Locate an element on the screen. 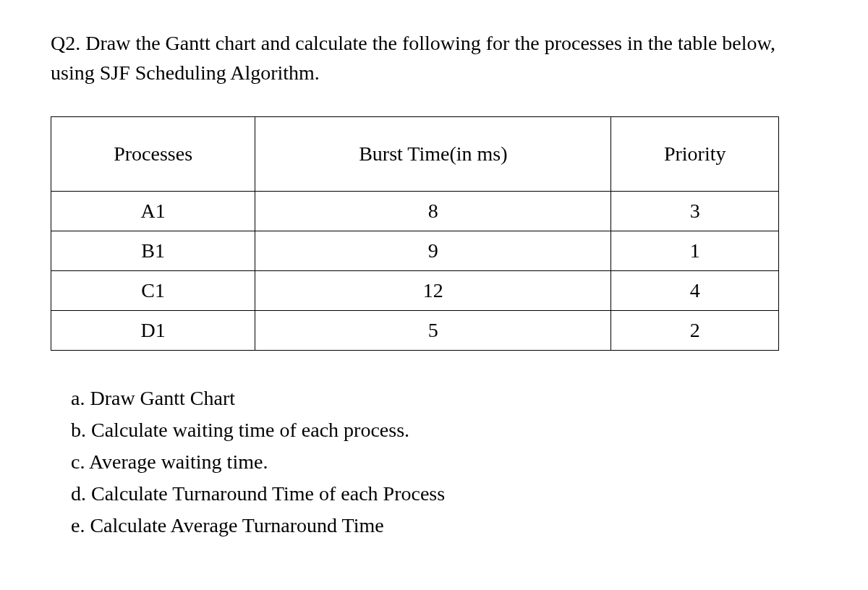  subpart-e: e. Calculate Average Turnaround Time is located at coordinates (444, 526).